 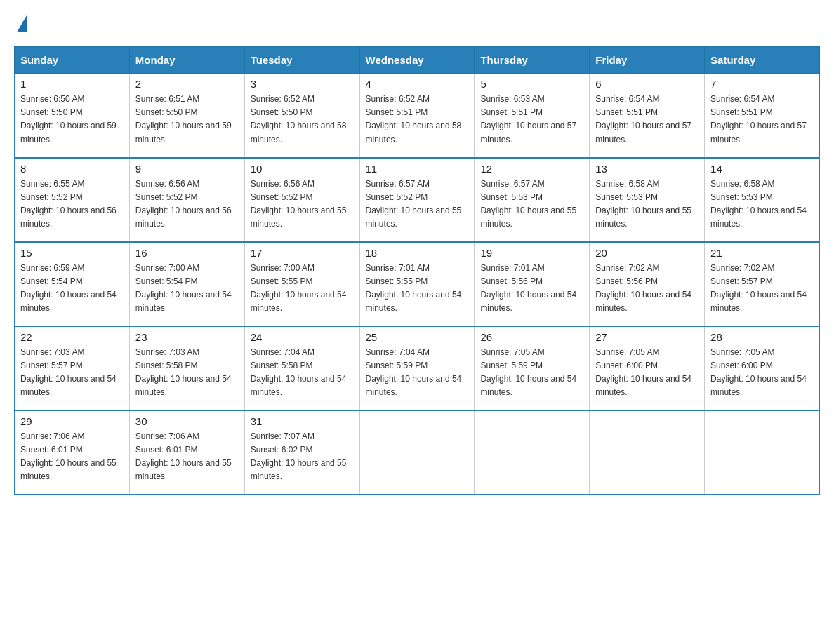 I want to click on day-number: 22, so click(x=72, y=337).